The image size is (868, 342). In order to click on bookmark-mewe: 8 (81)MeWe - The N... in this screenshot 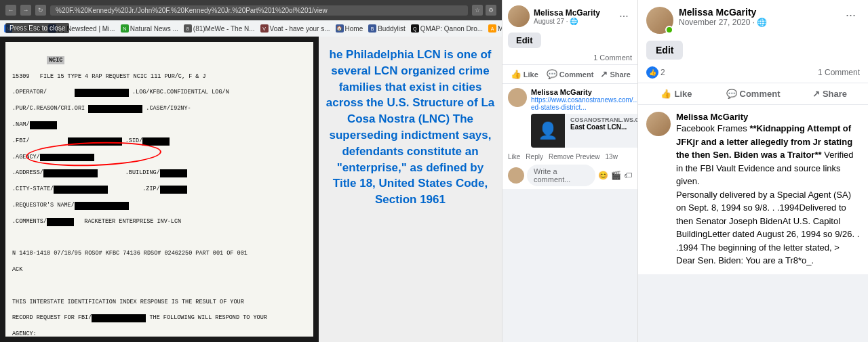, I will do `click(220, 28)`.